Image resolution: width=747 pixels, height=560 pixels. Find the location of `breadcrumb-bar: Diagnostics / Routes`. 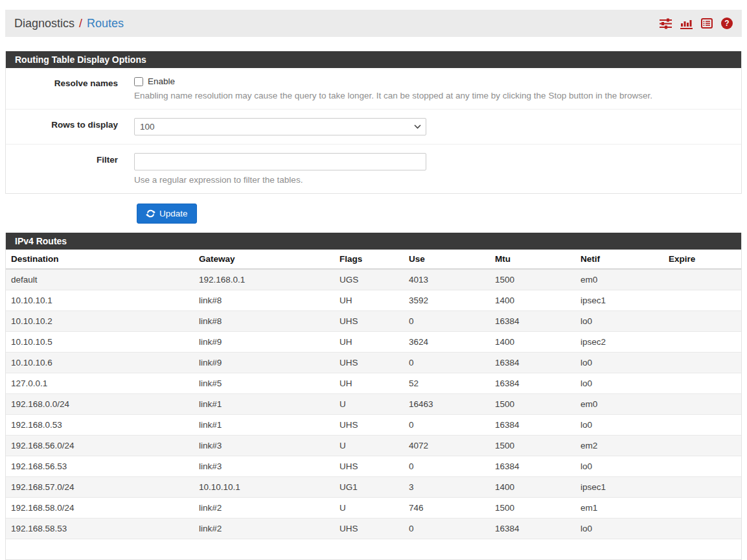

breadcrumb-bar: Diagnostics / Routes is located at coordinates (373, 23).